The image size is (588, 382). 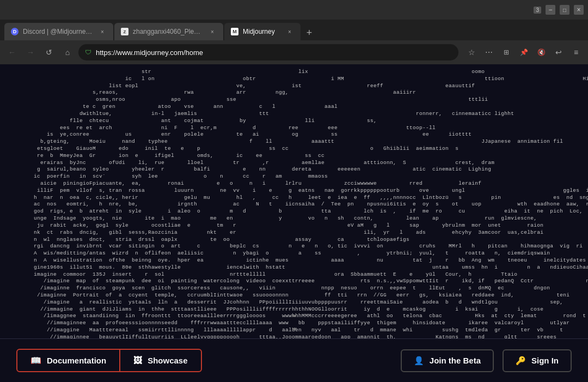 I want to click on tab-discord: D Discord | @Midjourney Bot ×, so click(x=59, y=32).